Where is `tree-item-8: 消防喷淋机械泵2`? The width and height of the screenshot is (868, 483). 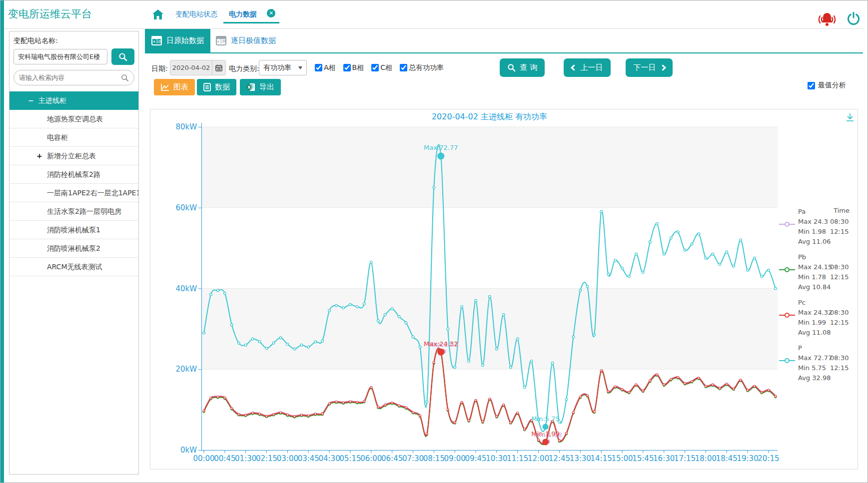 tree-item-8: 消防喷淋机械泵2 is located at coordinates (74, 249).